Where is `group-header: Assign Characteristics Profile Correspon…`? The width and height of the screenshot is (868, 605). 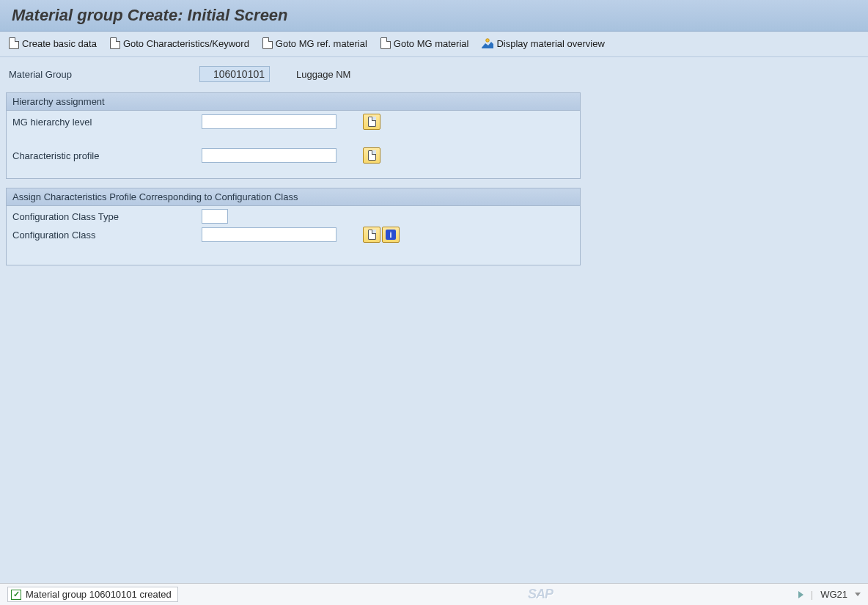 group-header: Assign Characteristics Profile Correspon… is located at coordinates (293, 197).